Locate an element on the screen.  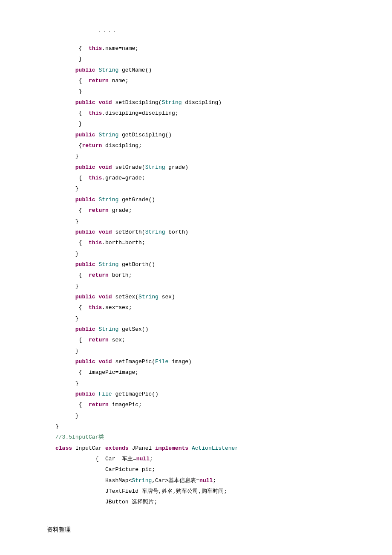
code-line: class InputCar extends JPanel implements… is located at coordinates (202, 448).